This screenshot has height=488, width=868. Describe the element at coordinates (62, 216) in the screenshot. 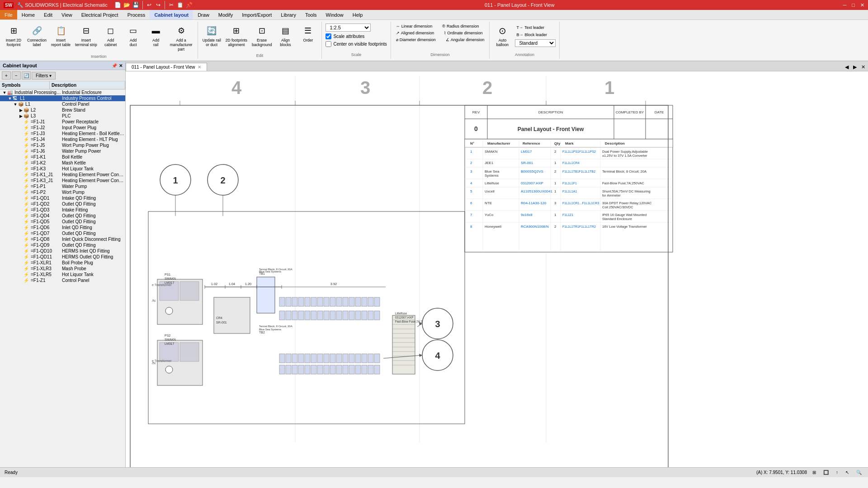

I see `tree-row-f1qd4: ⚡ =F1-QD4 Outlet QD Fitting` at that location.